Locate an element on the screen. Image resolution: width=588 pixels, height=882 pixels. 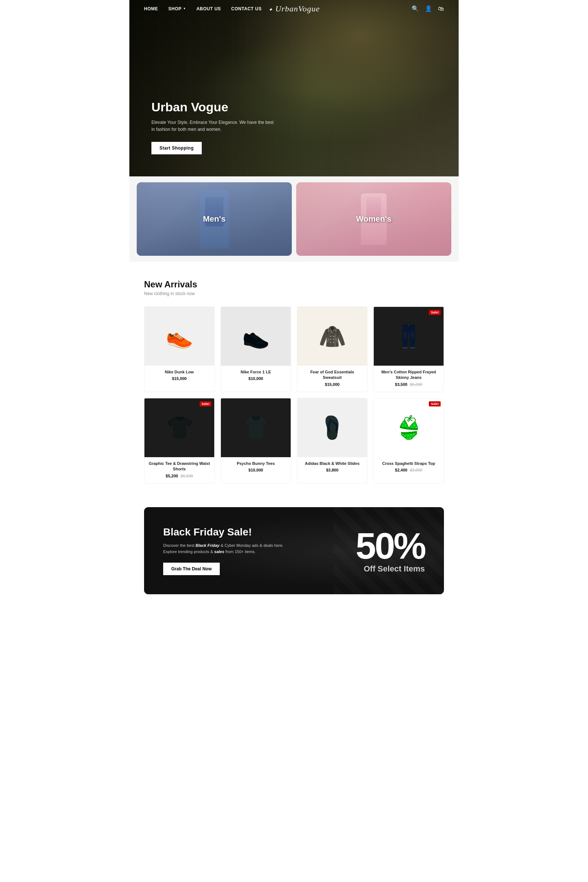
black-friday-banner: Black Friday Sale! Discover the best Bla… is located at coordinates (294, 550).